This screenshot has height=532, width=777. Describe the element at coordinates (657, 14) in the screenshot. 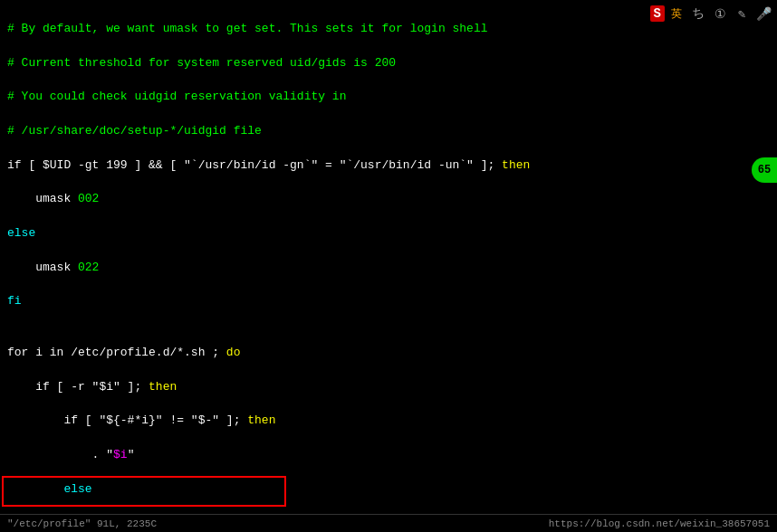

I see `icon-s: S` at that location.